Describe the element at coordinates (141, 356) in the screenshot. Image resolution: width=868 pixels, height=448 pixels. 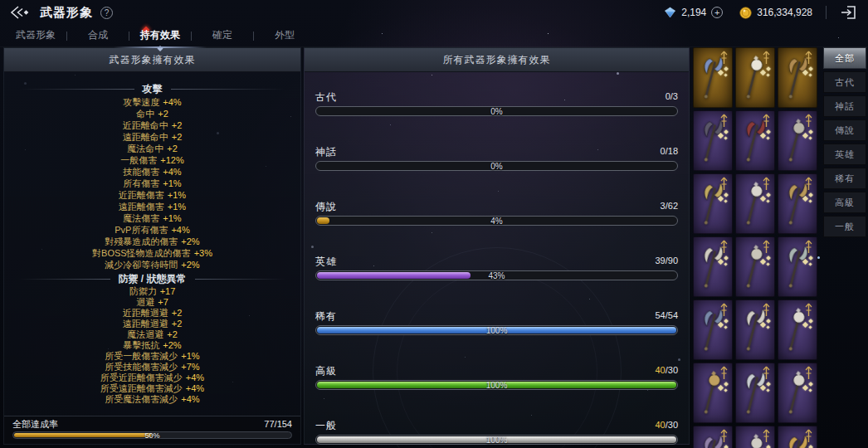
I see `stat-label: 所受一般傷害減少` at that location.